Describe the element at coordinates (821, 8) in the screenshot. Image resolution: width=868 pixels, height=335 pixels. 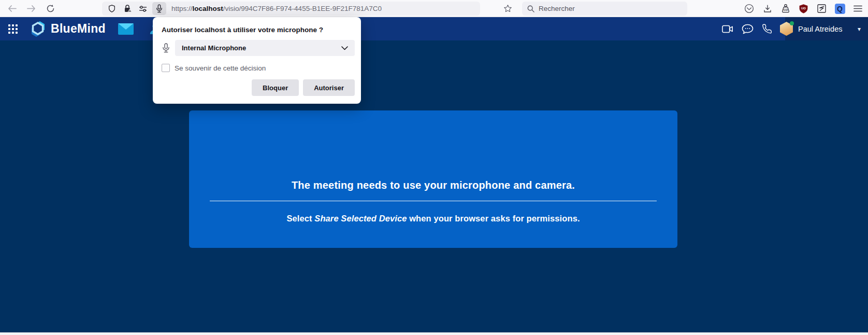
I see `extension-icon` at that location.